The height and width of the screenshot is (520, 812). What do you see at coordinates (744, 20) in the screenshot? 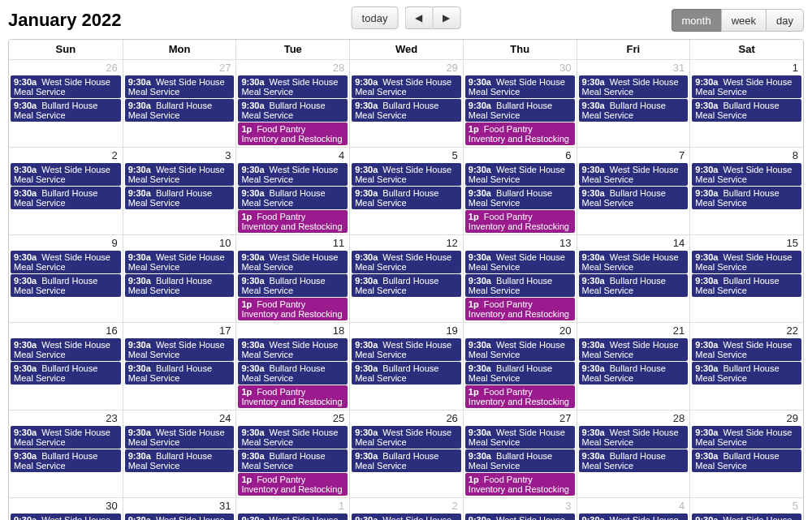
I see `view-week-button: week` at bounding box center [744, 20].